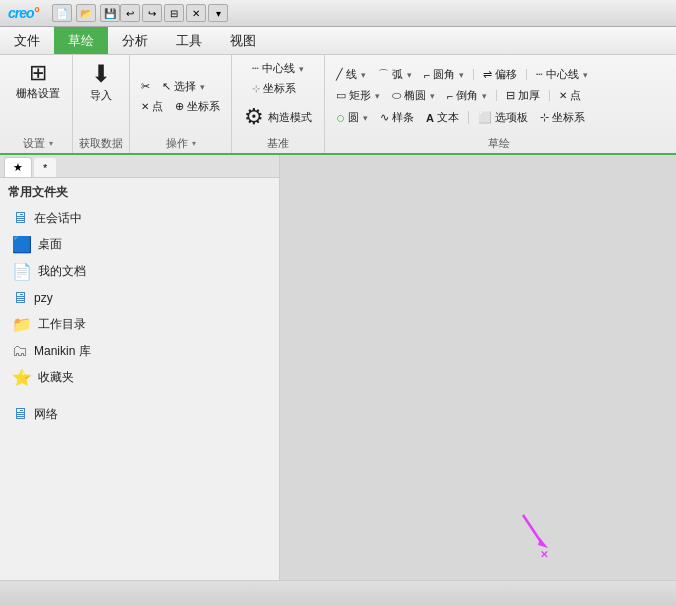 The width and height of the screenshot is (676, 606). Describe the element at coordinates (586, 75) in the screenshot. I see `centerline3-dropdown: ▾` at that location.